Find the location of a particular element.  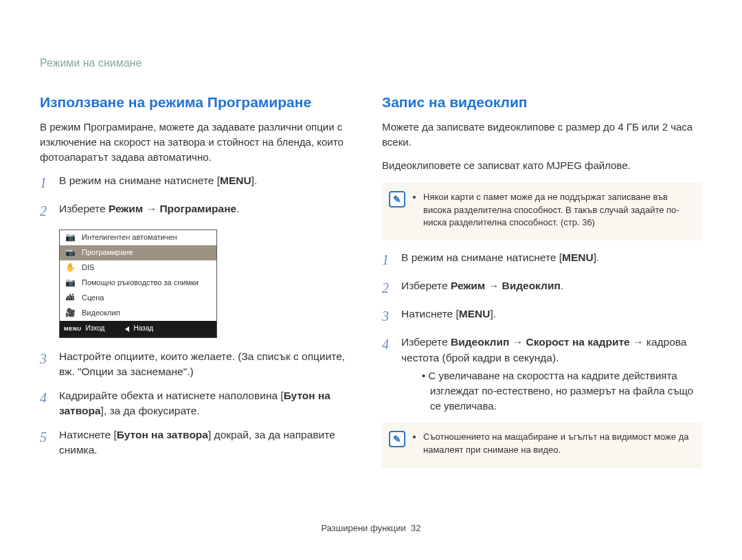

left-step-1: 1 В режим на снимане натиснете [MENU]. is located at coordinates (200, 183).